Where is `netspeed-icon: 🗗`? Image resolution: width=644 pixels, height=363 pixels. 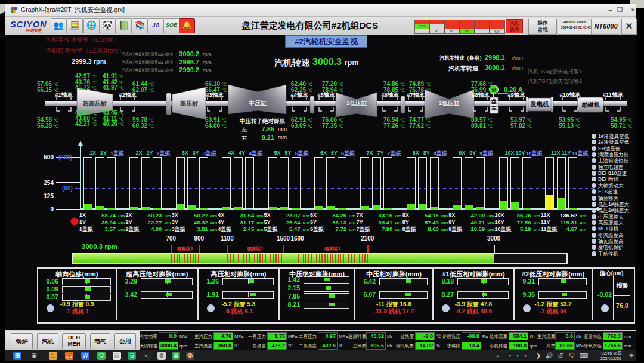
netspeed-icon: 🗗 is located at coordinates (561, 356).